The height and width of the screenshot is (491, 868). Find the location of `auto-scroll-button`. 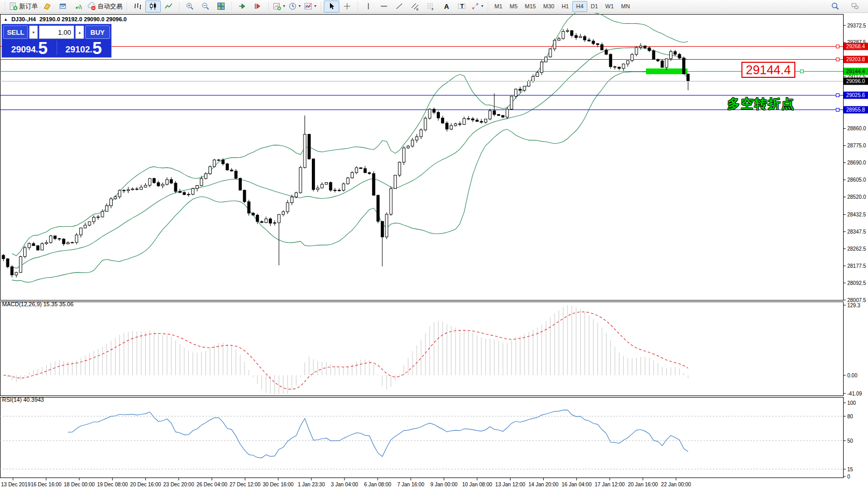

auto-scroll-button is located at coordinates (242, 6).